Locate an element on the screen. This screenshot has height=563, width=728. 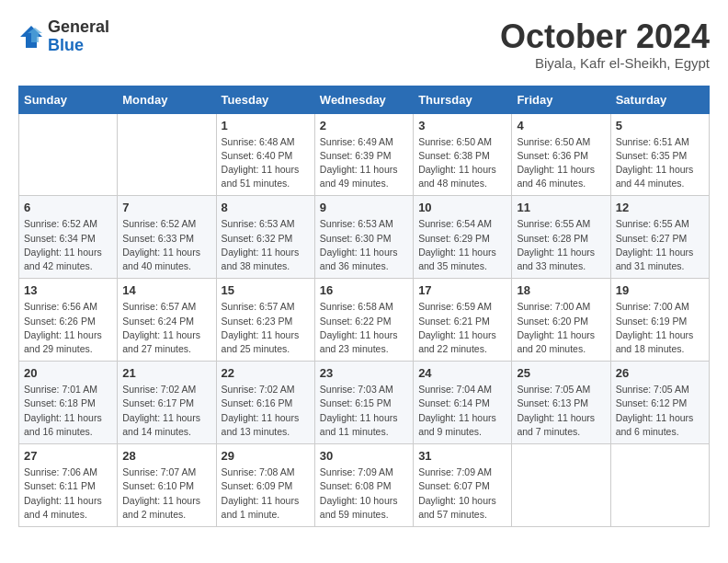
day-info: Sunrise: 7:05 AM Sunset: 6:13 PM Dayligh… is located at coordinates (561, 410).